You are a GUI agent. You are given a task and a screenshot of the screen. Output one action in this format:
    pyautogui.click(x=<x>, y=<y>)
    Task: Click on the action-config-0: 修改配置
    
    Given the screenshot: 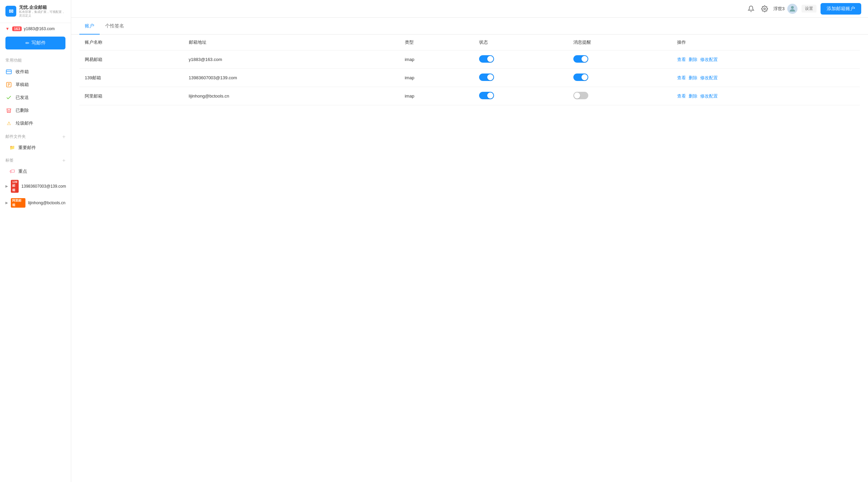 What is the action you would take?
    pyautogui.click(x=709, y=60)
    